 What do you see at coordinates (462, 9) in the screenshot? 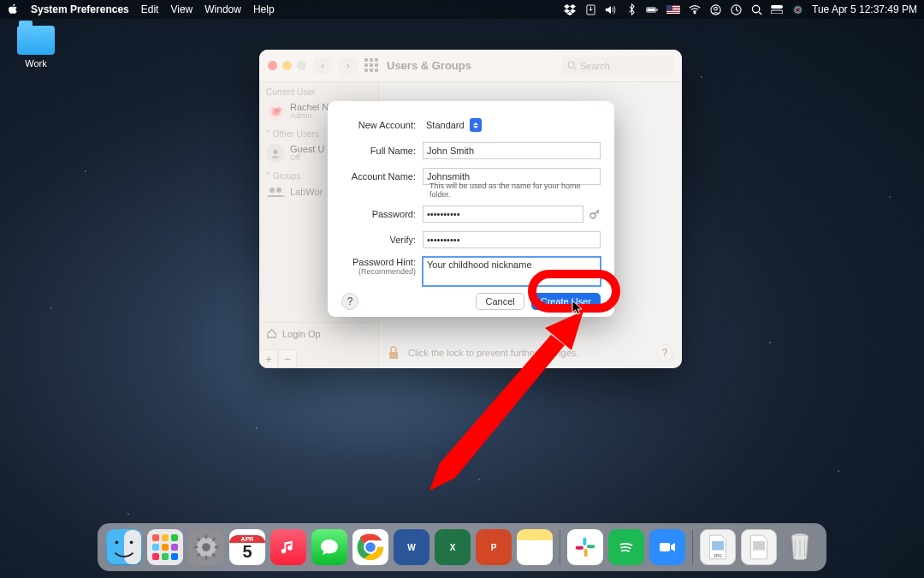
I see `menu-bar: System Preferences Edit View Window Help…` at bounding box center [462, 9].